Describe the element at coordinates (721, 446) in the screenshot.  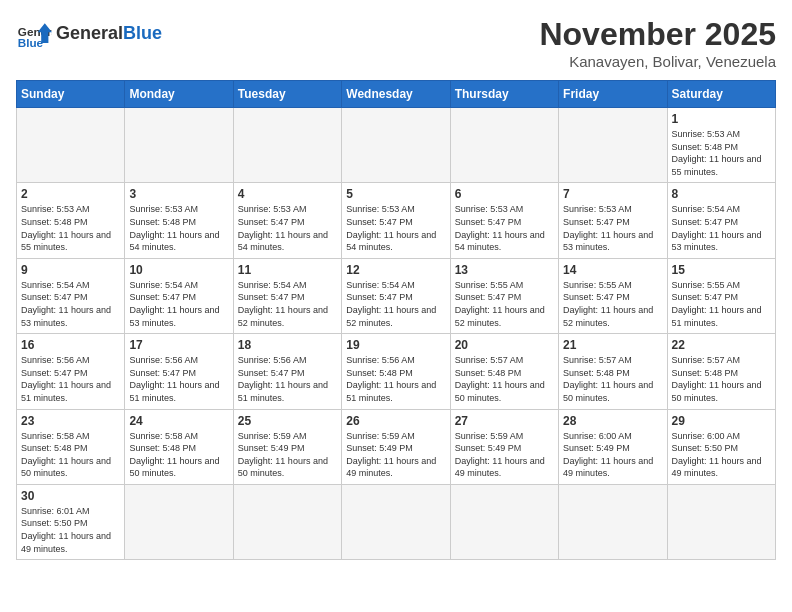
I see `calendar-cell: 29Sunrise: 6:00 AM Sunset: 5:50 PM Dayli…` at that location.